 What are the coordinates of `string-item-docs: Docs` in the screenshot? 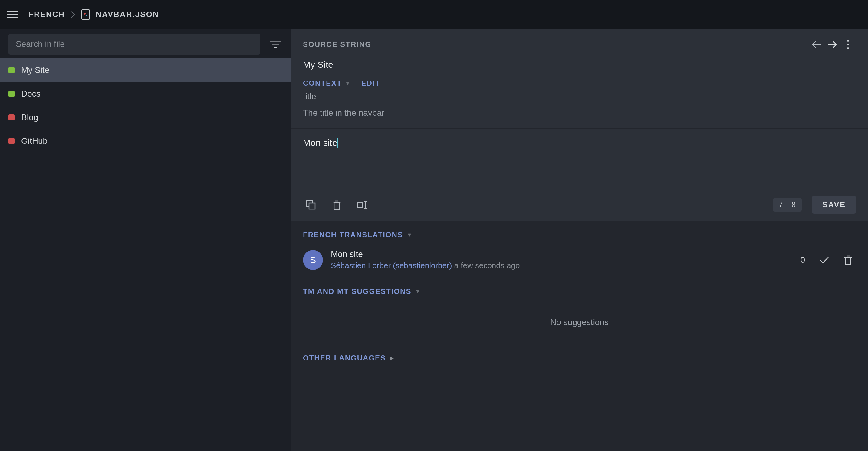 It's located at (145, 94).